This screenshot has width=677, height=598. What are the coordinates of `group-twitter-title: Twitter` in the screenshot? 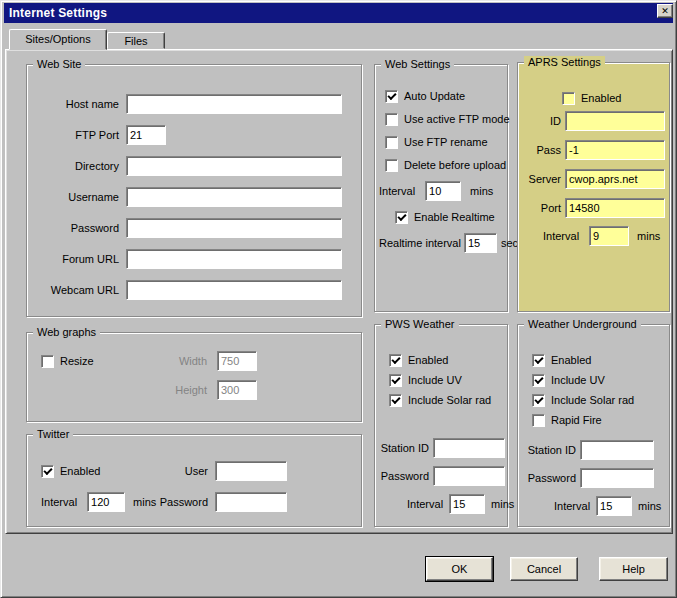 It's located at (53, 434).